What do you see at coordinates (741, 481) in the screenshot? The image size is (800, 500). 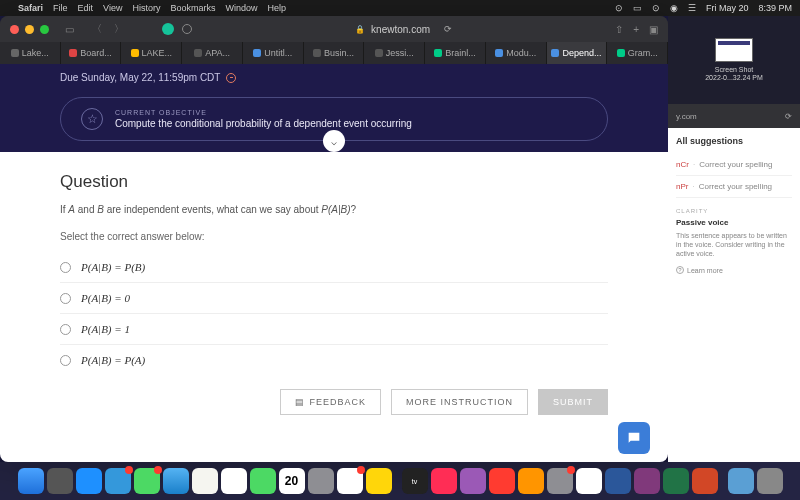 I see `dock-downloads` at bounding box center [741, 481].